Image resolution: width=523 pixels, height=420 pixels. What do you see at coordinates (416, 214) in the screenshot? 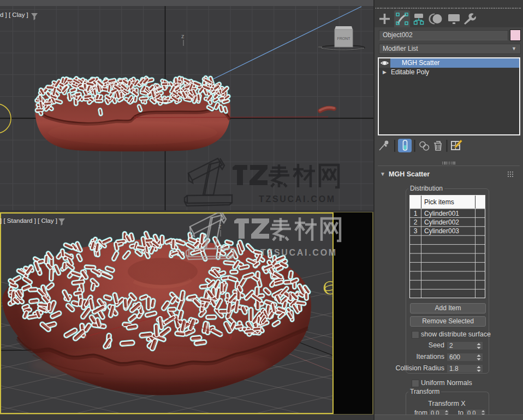
I see `svg-text: 1` at bounding box center [416, 214].